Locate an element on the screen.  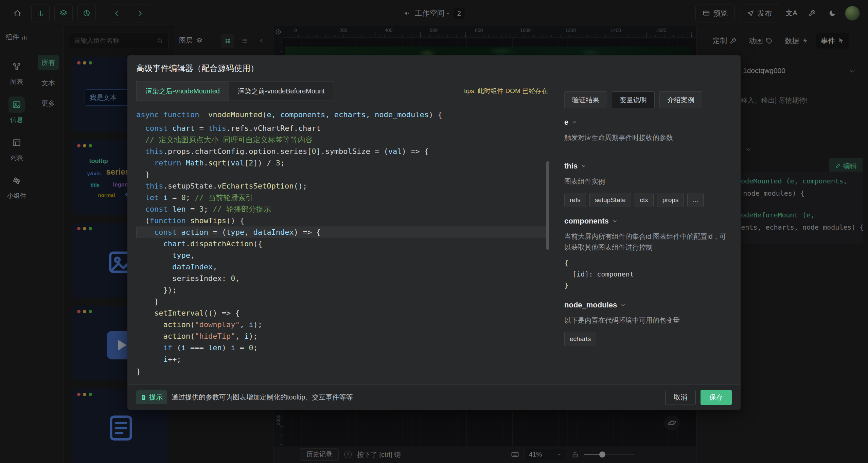
code-line: i++; is located at coordinates (343, 359).